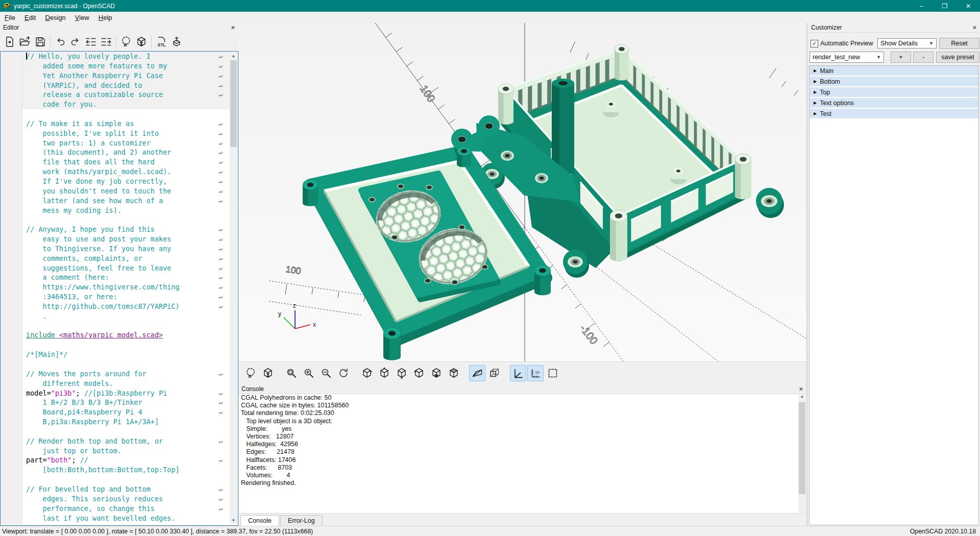 This screenshot has width=980, height=536. What do you see at coordinates (309, 373) in the screenshot?
I see `zoom-in-button` at bounding box center [309, 373].